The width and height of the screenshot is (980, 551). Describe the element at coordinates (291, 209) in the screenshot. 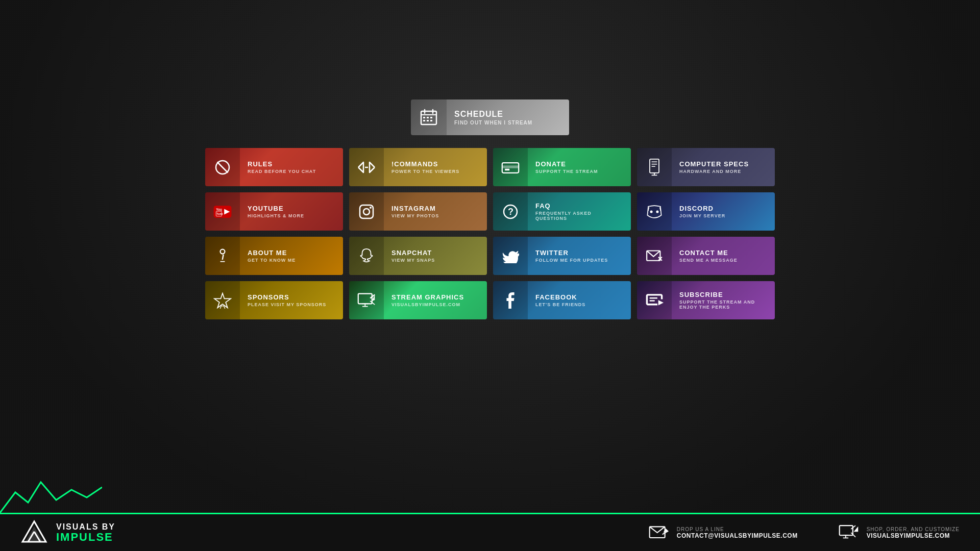

I see `youtube-title: YOUTUBE` at that location.